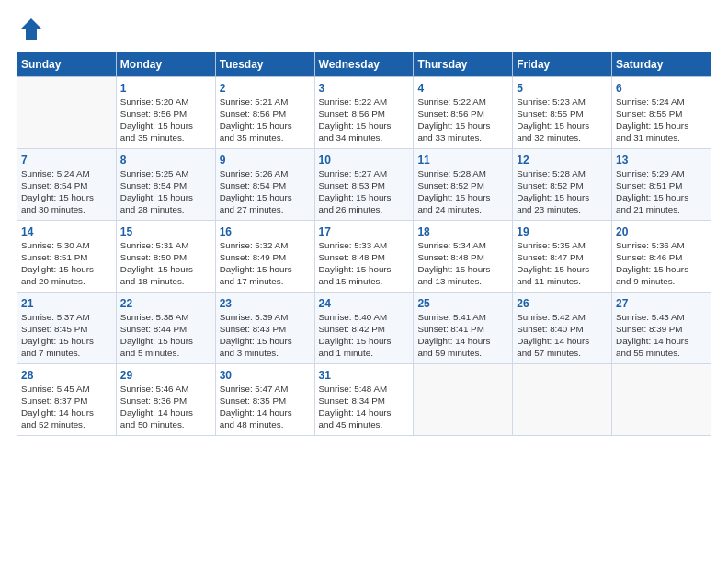 The height and width of the screenshot is (563, 728). What do you see at coordinates (364, 113) in the screenshot?
I see `week-row-1: 1Sunrise: 5:20 AMSunset: 8:56 PMDaylight…` at bounding box center [364, 113].